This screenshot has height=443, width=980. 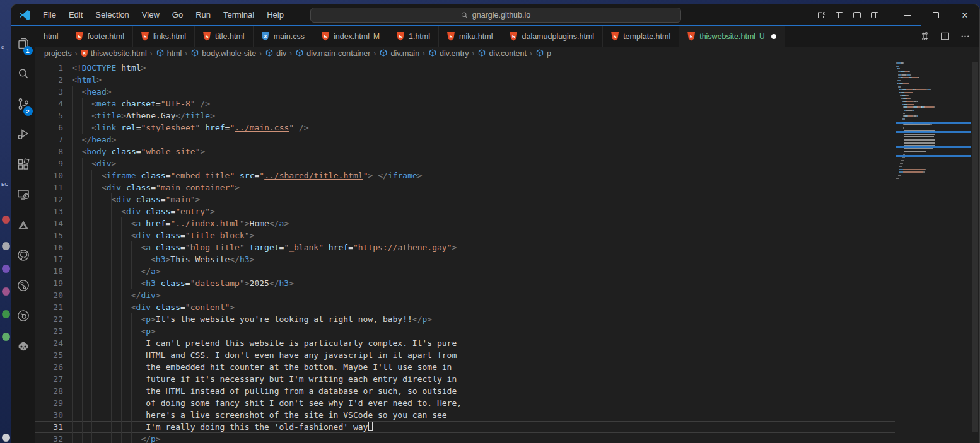 I want to click on code-line: 10<iframe class="embed-title" src="../sh…, so click(x=465, y=175).